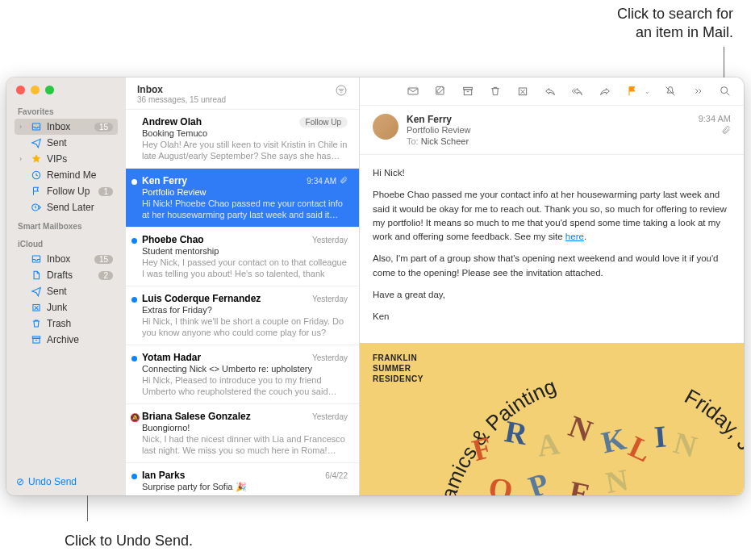  I want to click on sidebar-item-archive: Archive, so click(66, 340).